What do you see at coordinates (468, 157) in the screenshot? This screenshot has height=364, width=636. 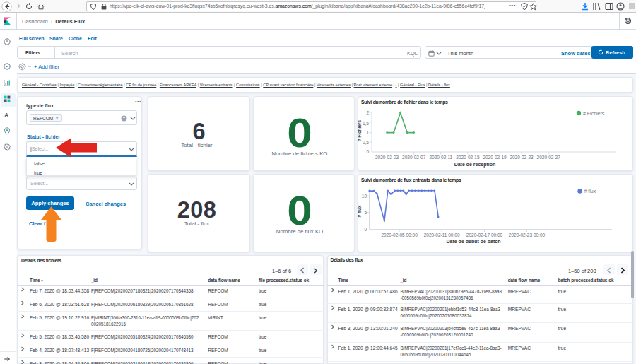 I see `svg-text: 2020-02-15` at bounding box center [468, 157].